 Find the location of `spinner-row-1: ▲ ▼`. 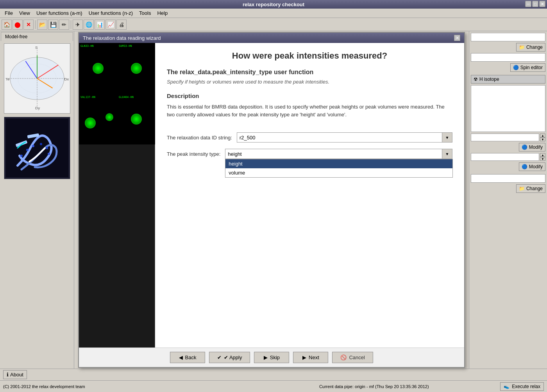

spinner-row-1: ▲ ▼ is located at coordinates (508, 137).